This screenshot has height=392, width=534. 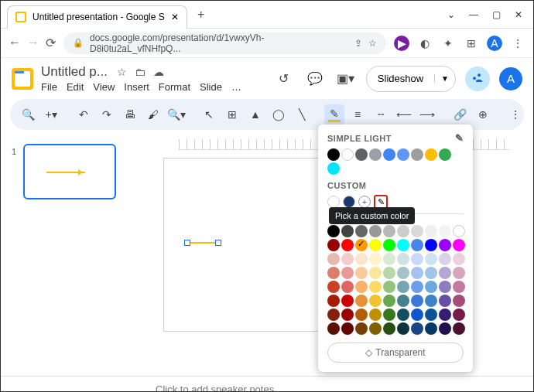 I want to click on line-dash-icon: ╌, so click(x=381, y=114).